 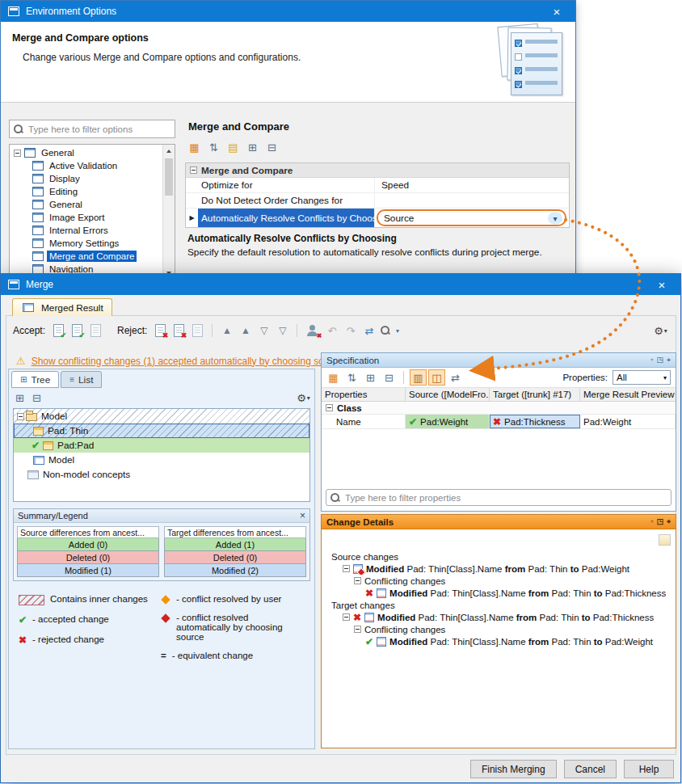 I want to click on merge-tree-item: ✔Pad:Pad, so click(x=162, y=445).